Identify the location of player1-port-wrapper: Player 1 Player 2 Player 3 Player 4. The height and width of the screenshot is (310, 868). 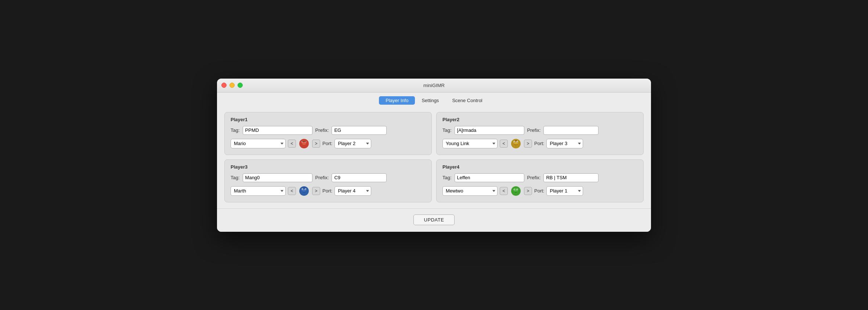
(353, 144).